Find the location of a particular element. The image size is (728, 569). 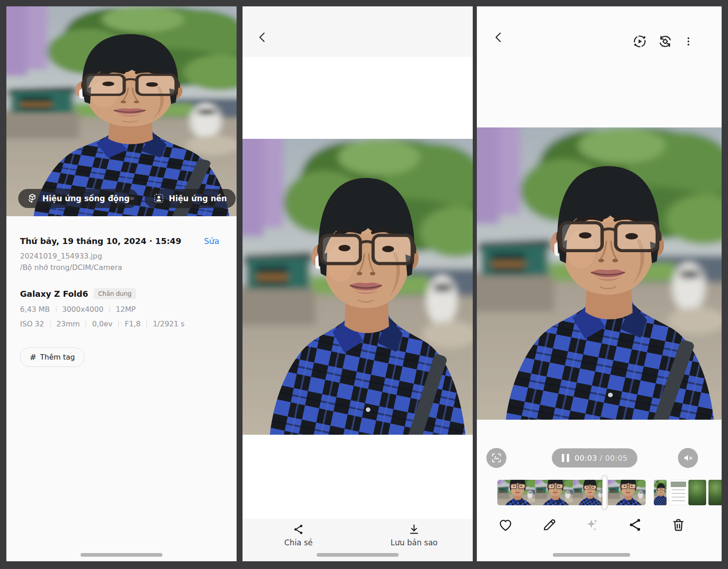

iso-value: ISO 32 is located at coordinates (32, 324).